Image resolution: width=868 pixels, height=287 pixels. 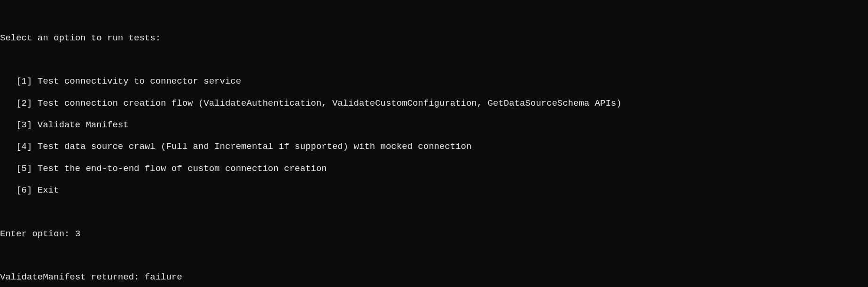 What do you see at coordinates (434, 169) in the screenshot?
I see `menu-option-5: [5] Test the end-to-end flow of custom c…` at bounding box center [434, 169].